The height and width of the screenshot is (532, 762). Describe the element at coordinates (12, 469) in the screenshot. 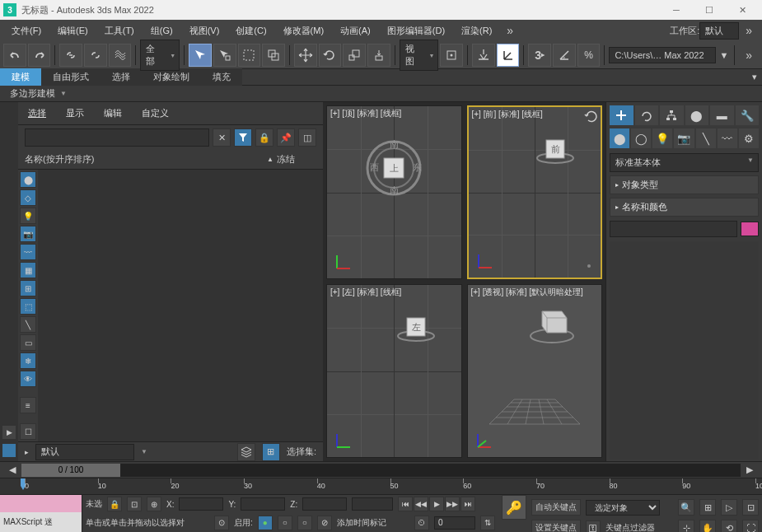

I see `timeslider-prev-icon: ◀` at that location.